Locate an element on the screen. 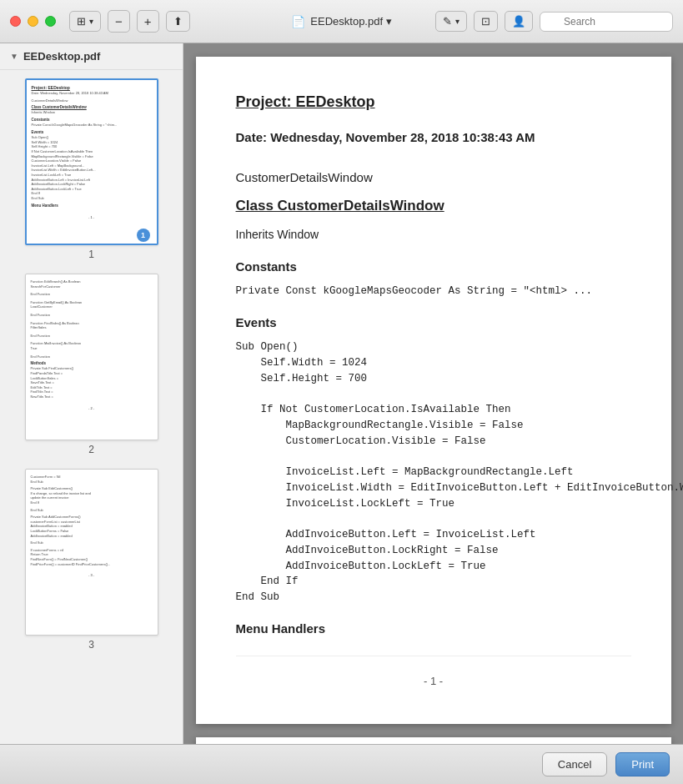 The height and width of the screenshot is (784, 683). fit-page-button: ⊡ is located at coordinates (485, 22).